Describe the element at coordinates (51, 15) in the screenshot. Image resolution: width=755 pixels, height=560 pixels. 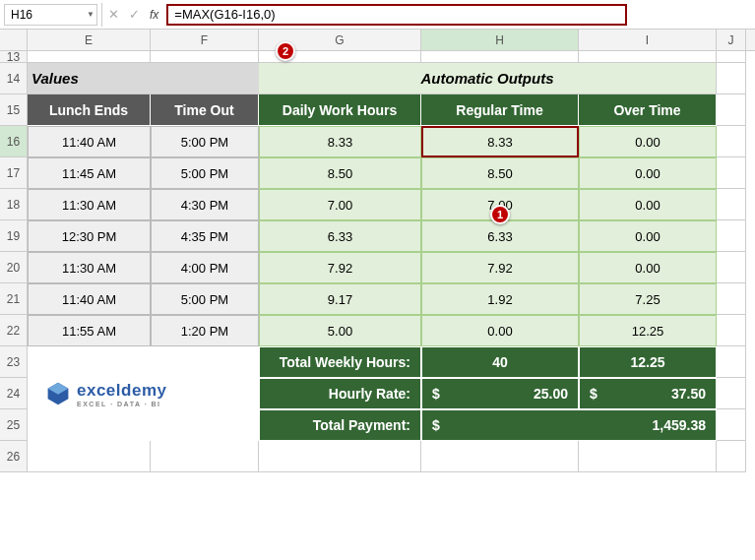
I see `name-box: H16 ▼` at that location.